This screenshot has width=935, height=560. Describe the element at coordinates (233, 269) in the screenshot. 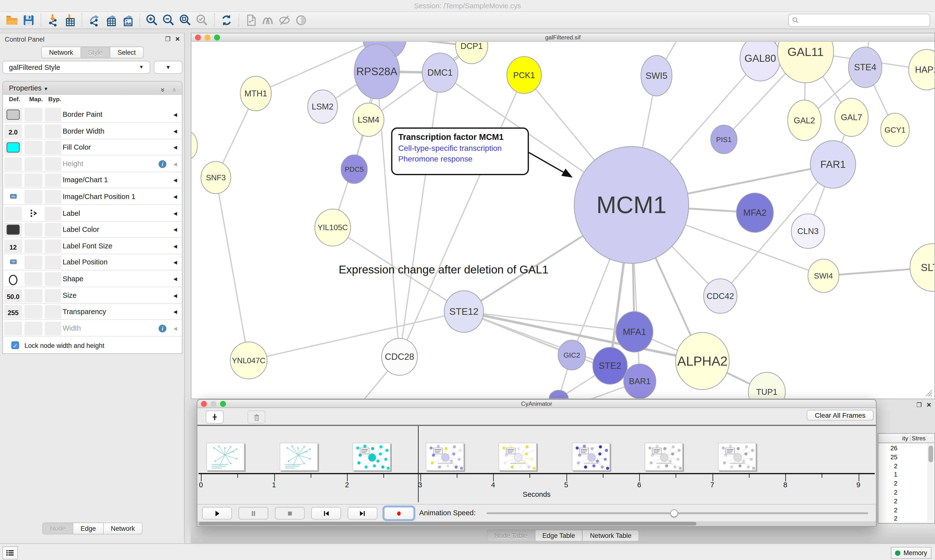

I see `network-edge` at that location.